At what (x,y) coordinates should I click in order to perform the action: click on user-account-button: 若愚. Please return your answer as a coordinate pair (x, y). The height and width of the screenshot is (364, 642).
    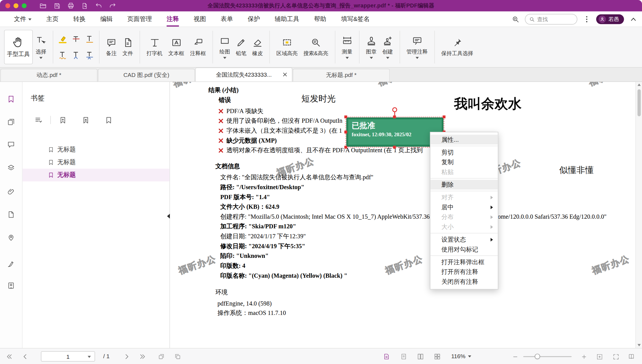
    Looking at the image, I should click on (610, 19).